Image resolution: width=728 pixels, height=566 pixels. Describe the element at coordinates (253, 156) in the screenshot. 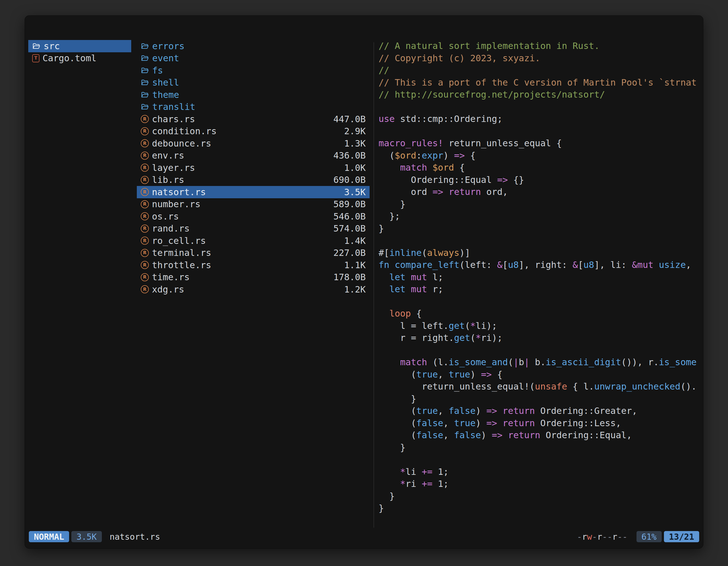

I see `file-row-env.rs: Renv.rs436.0B` at that location.